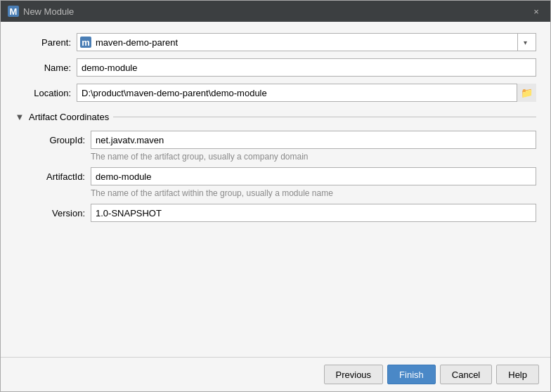 The image size is (551, 392). I want to click on help-button: Help, so click(517, 374).